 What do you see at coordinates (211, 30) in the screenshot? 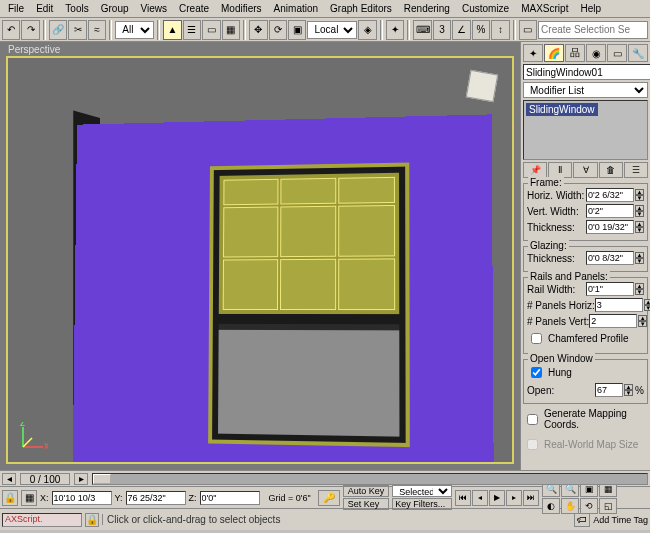
I see `select-region-button: ▭` at bounding box center [211, 30].